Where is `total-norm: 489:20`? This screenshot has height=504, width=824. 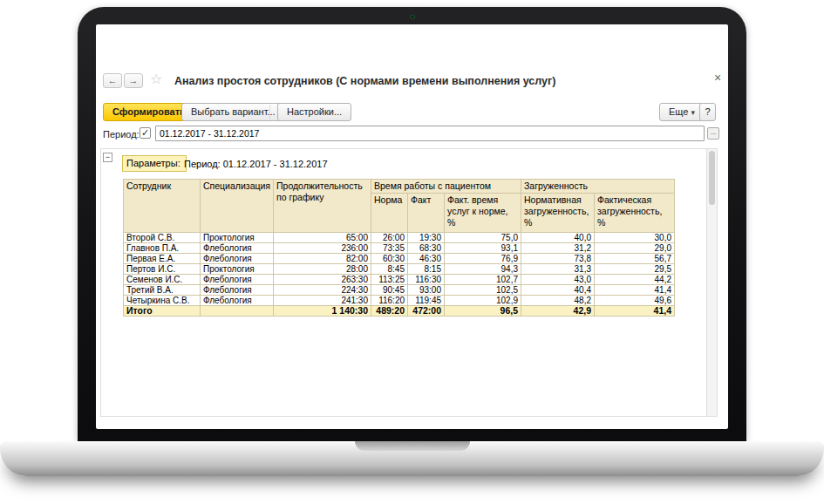 total-norm: 489:20 is located at coordinates (390, 311).